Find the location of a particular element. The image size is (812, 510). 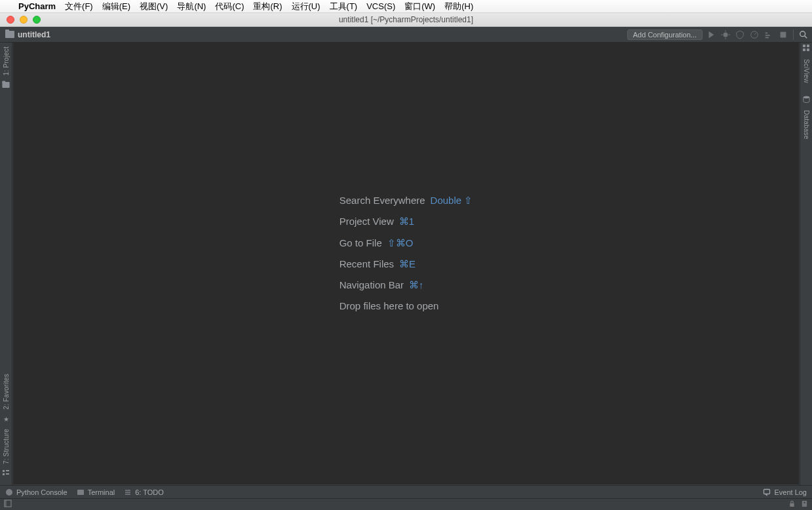

menu-file: 文件(F) is located at coordinates (79, 7).